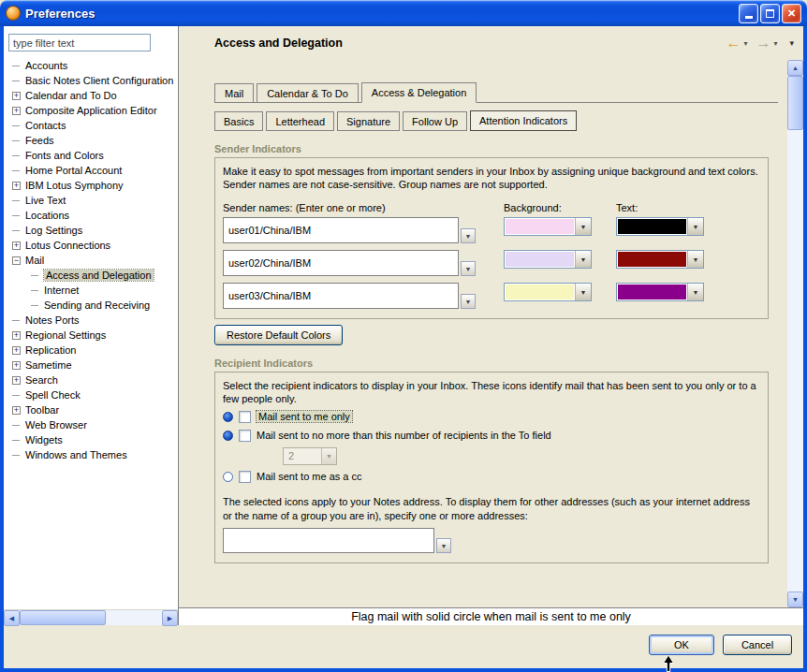 This screenshot has height=672, width=807. What do you see at coordinates (42, 410) in the screenshot?
I see `sidebar-item-label: Toolbar` at bounding box center [42, 410].